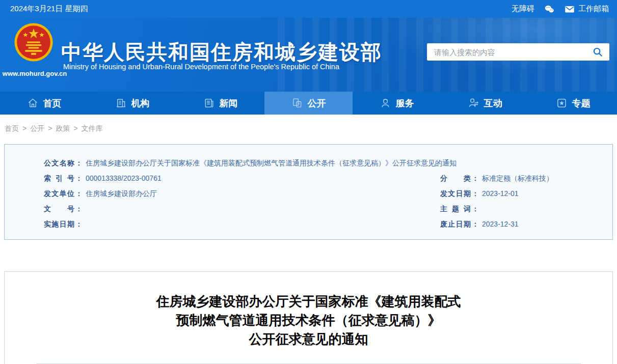 The width and height of the screenshot is (617, 364). I want to click on nav-item-service: 服务, so click(396, 103).